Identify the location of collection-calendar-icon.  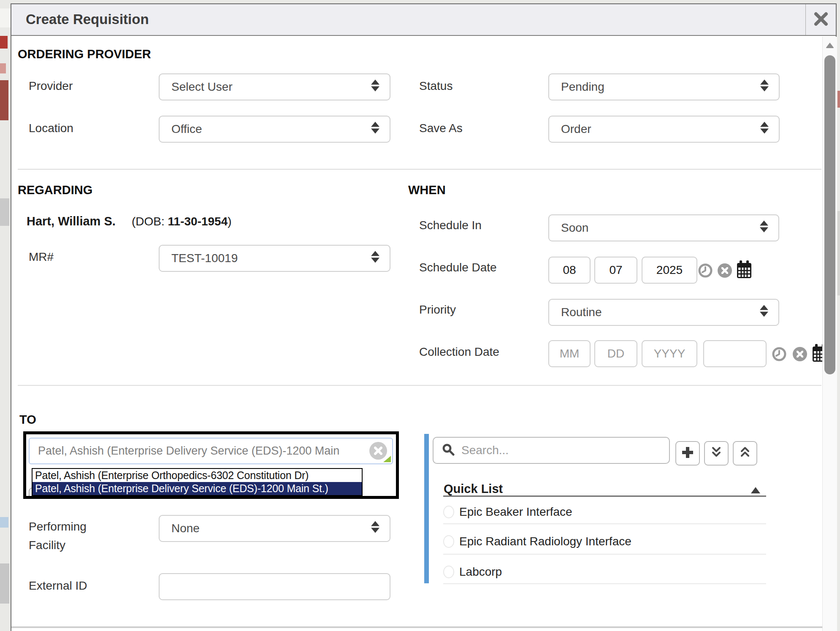
(817, 353).